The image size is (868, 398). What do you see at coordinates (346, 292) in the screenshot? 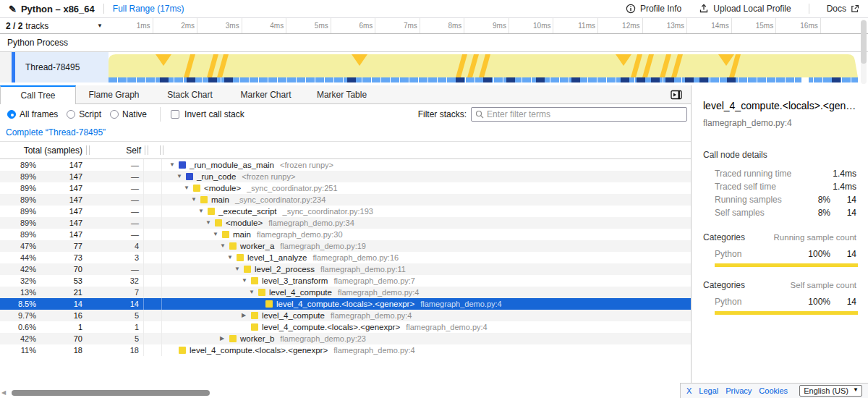
I see `table-row: 13%217▼level_4_computeflamegraph_demo.py…` at bounding box center [346, 292].